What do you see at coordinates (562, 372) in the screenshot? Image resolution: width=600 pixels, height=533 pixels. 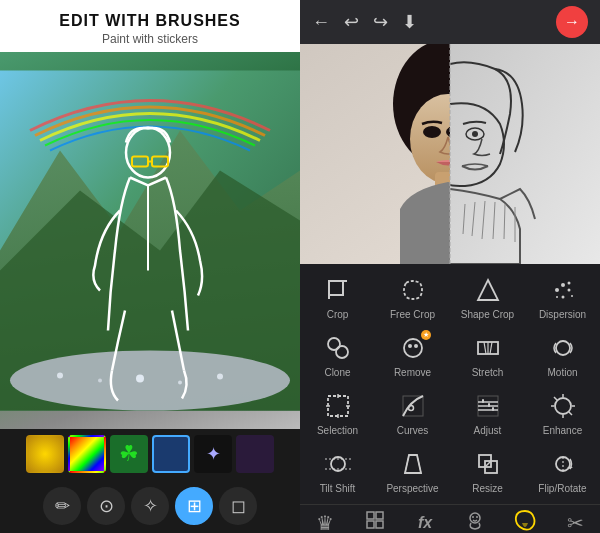 I see `motion-label: Motion` at bounding box center [562, 372].